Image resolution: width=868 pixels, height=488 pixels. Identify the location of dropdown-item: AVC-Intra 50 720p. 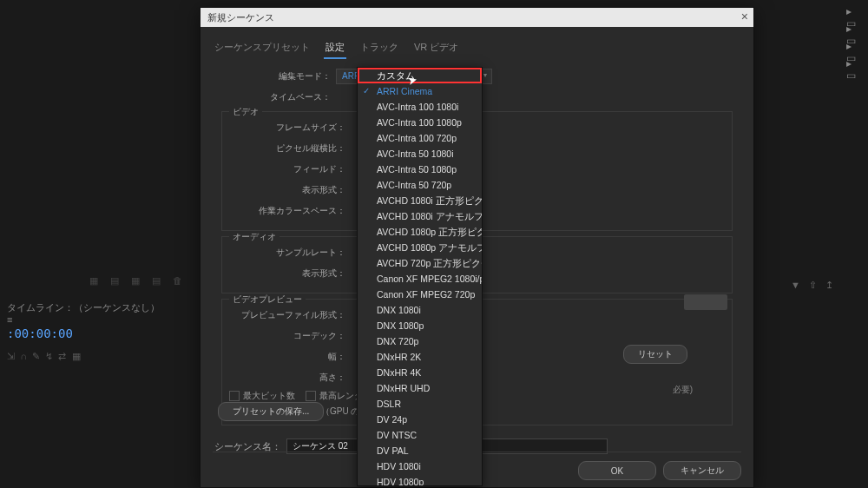
(420, 185).